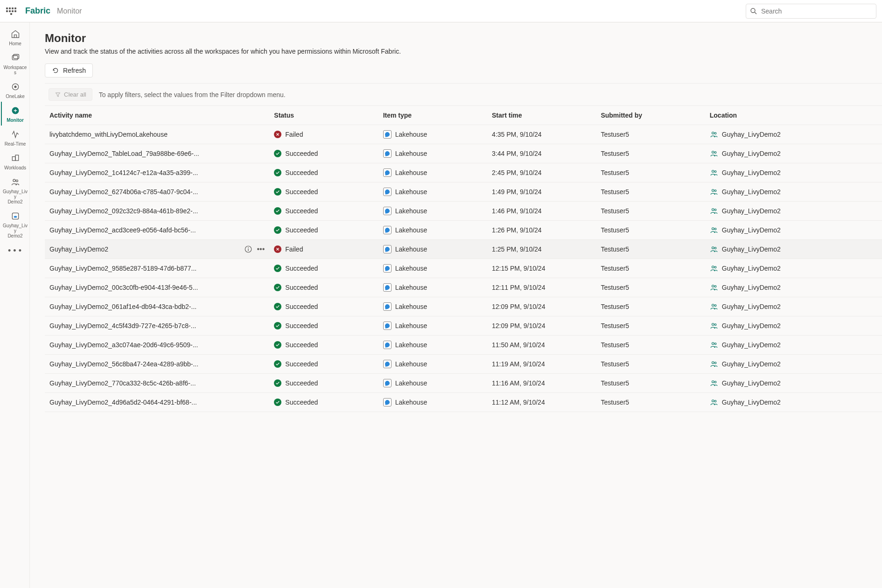 The image size is (882, 588). Describe the element at coordinates (15, 137) in the screenshot. I see `nav-item-realtime: Real-Time` at that location.